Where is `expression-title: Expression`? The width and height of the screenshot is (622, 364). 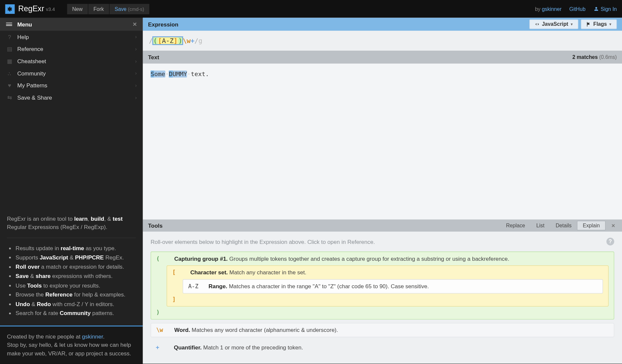 expression-title: Expression is located at coordinates (163, 24).